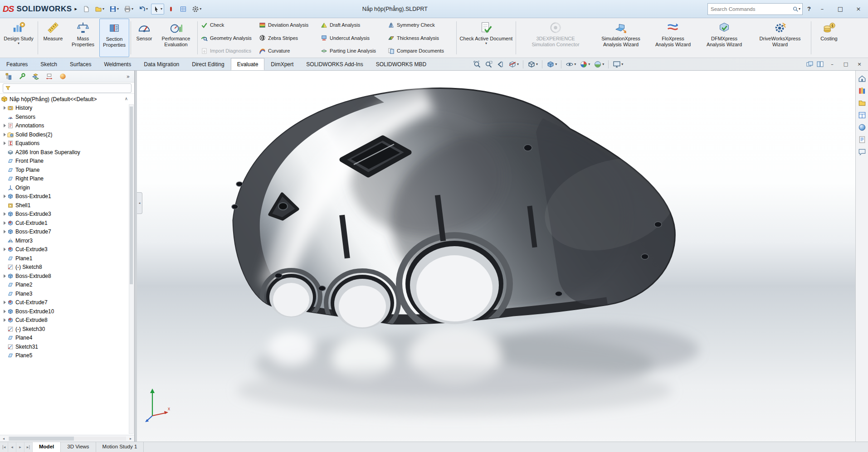  What do you see at coordinates (501, 64) in the screenshot?
I see `previous-view-button` at bounding box center [501, 64].